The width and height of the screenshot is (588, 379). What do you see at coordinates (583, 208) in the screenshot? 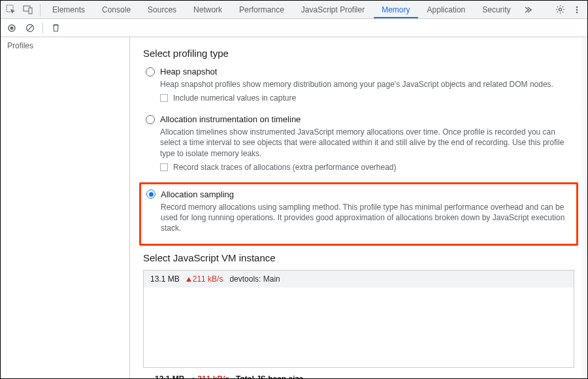
I see `scrollbar` at bounding box center [583, 208].